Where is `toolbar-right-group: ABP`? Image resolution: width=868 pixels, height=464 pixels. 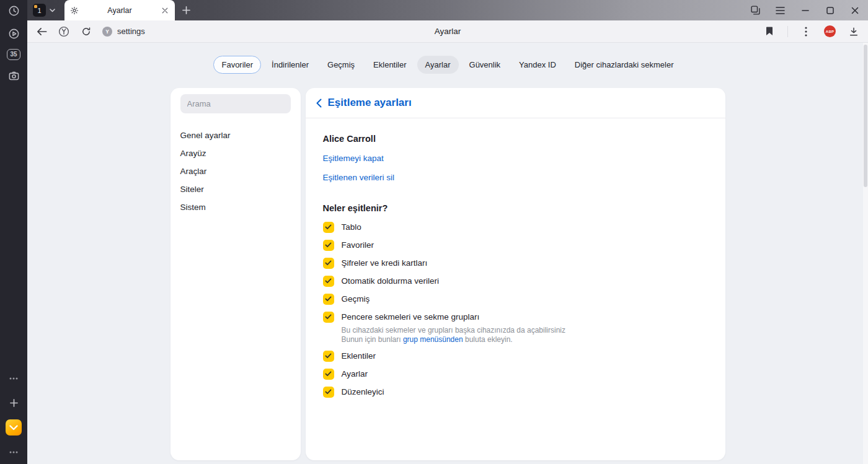
toolbar-right-group: ABP is located at coordinates (812, 32).